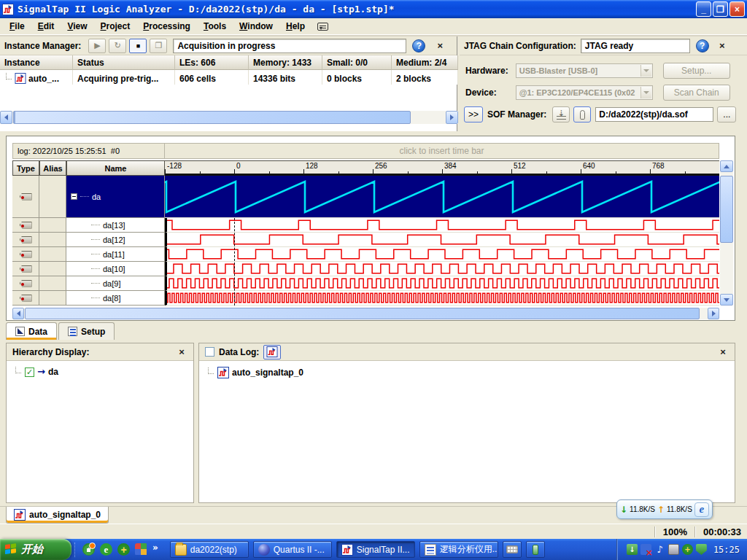  I want to click on datalog-checkbox, so click(210, 351).